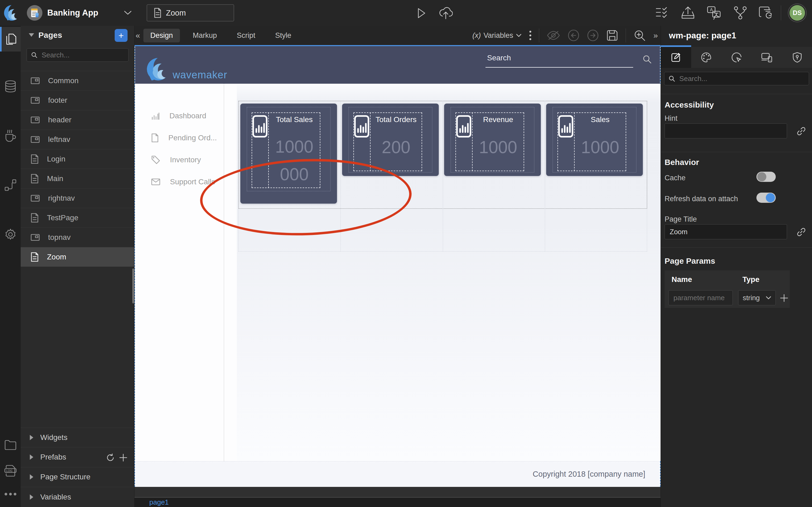 The image size is (812, 507). I want to click on hint-input, so click(726, 131).